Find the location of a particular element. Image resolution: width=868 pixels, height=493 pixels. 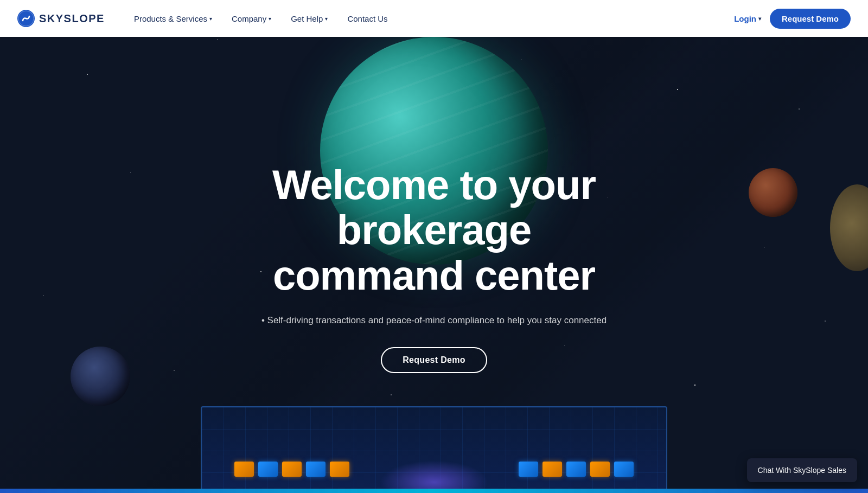

dashboard-surface is located at coordinates (434, 450).